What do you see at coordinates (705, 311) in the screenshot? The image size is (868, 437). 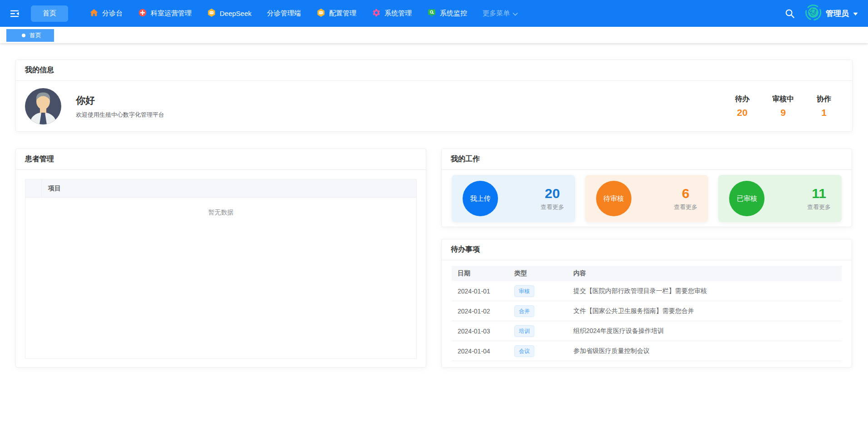 I see `todo-content: 文件【国家公共卫生服务指南】需要您合并` at bounding box center [705, 311].